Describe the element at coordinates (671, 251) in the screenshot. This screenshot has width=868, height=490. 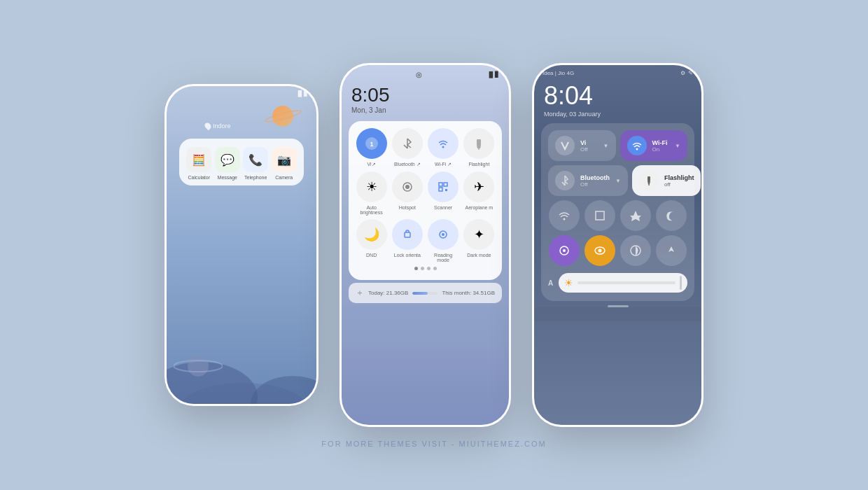
I see `qs-location-btn` at that location.